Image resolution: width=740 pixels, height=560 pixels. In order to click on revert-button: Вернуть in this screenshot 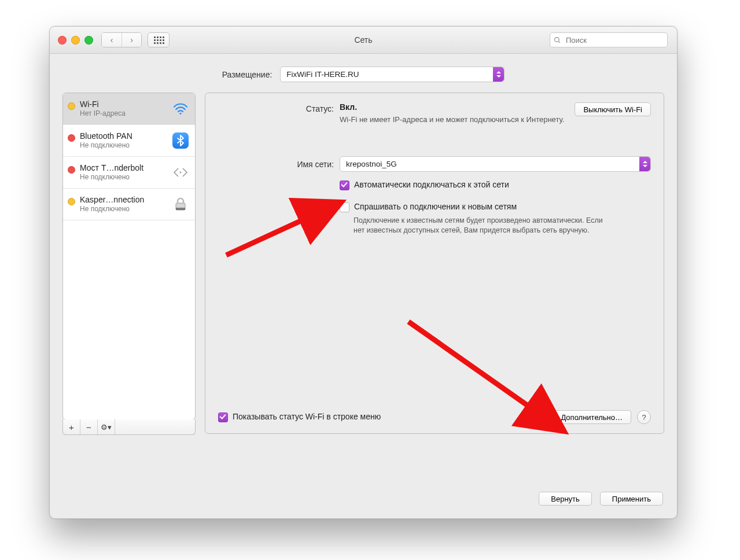, I will do `click(565, 499)`.